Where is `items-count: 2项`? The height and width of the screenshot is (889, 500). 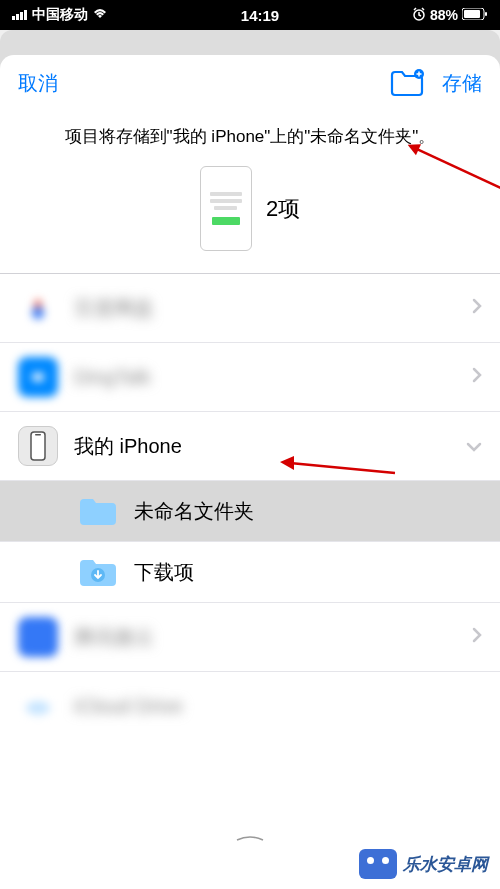
items-count: 2项 is located at coordinates (283, 209).